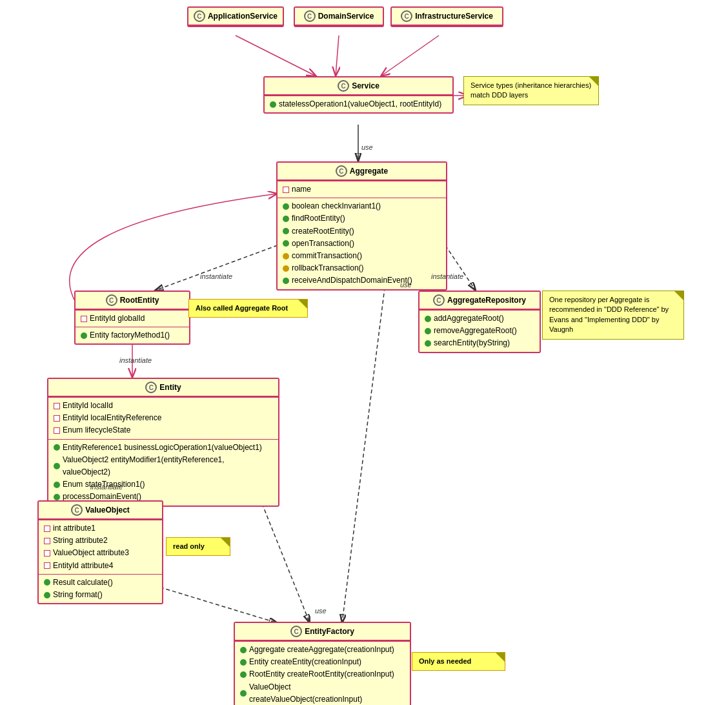  I want to click on class-name-service: Service, so click(365, 86).